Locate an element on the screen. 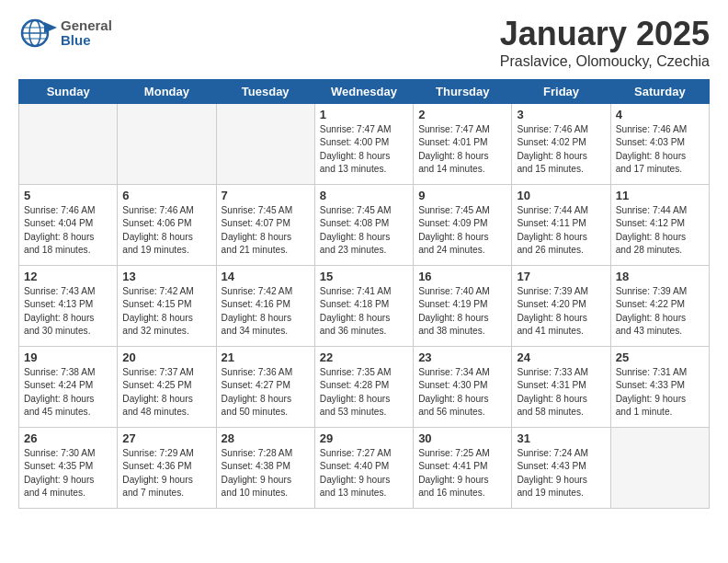 Image resolution: width=728 pixels, height=563 pixels. day-number: 21 is located at coordinates (266, 357).